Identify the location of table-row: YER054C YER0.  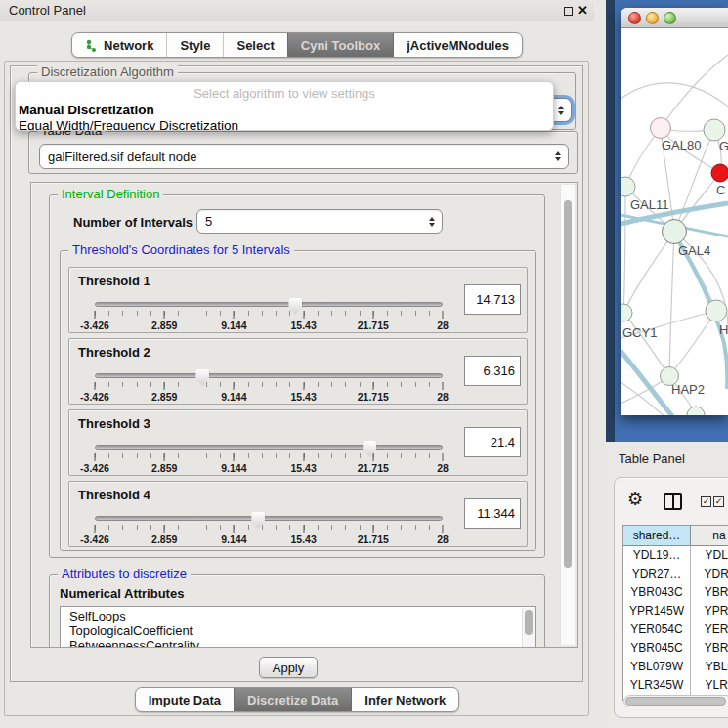
(676, 629).